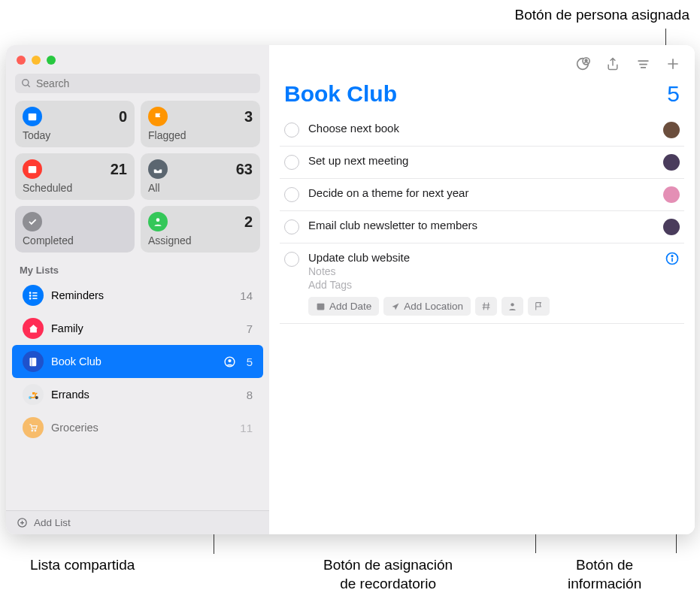 Image resolution: width=700 pixels, height=614 pixels. What do you see at coordinates (481, 128) in the screenshot?
I see `reminder-title: Choose next book` at bounding box center [481, 128].